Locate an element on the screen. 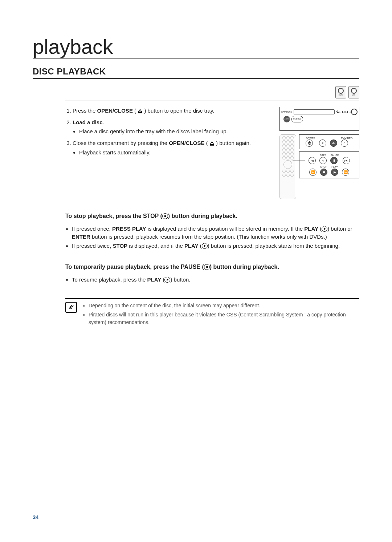 The image size is (392, 542). stop-playback-heading: To stop playback, press the STOP () butt… is located at coordinates (212, 216).